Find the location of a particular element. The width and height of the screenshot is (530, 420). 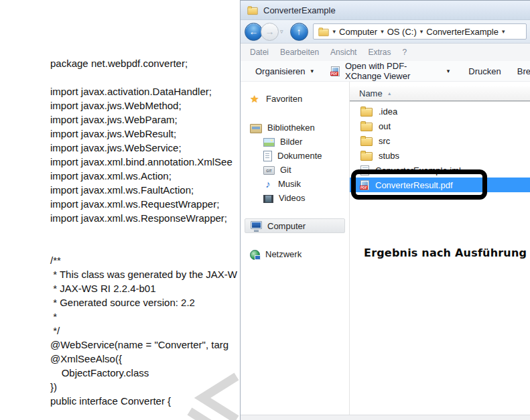

pdf-file-icon: PDF is located at coordinates (365, 185).